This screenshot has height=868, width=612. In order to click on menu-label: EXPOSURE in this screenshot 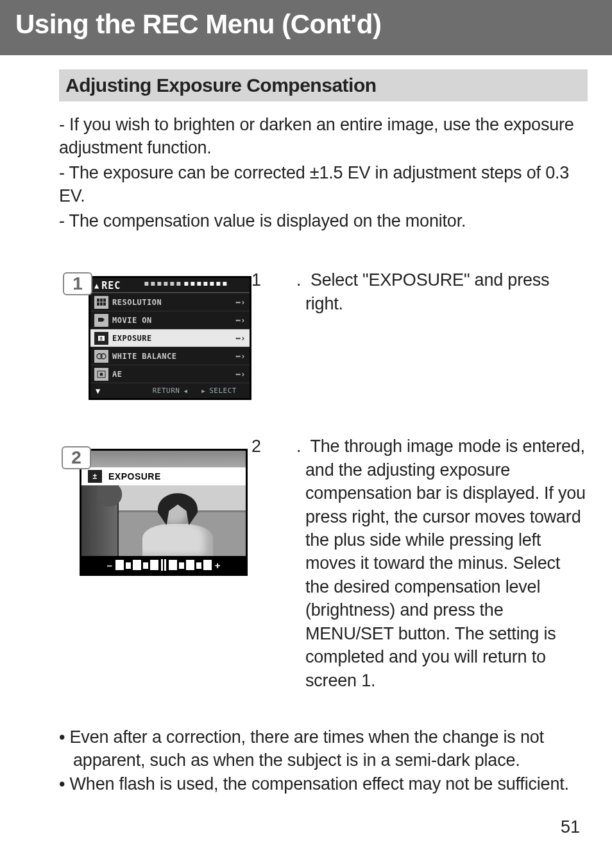, I will do `click(174, 338)`.